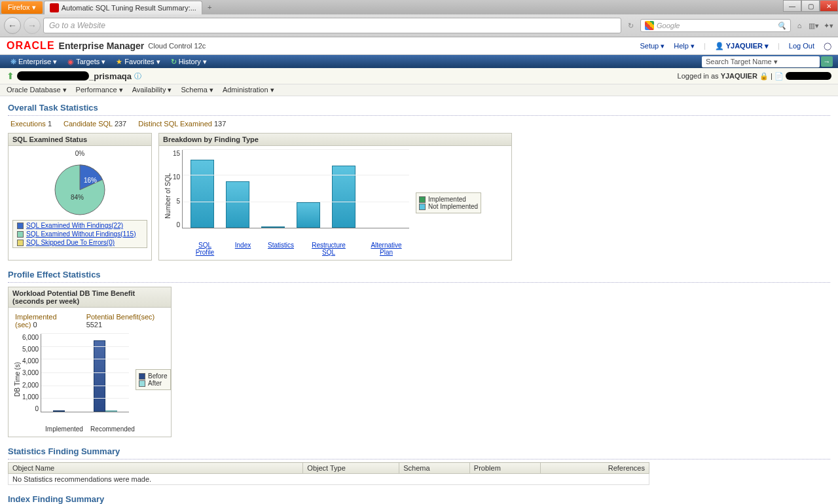 This screenshot has height=504, width=838. What do you see at coordinates (335, 196) in the screenshot?
I see `breakdown-panel: Breakdown by Finding Type Number of SQL …` at bounding box center [335, 196].